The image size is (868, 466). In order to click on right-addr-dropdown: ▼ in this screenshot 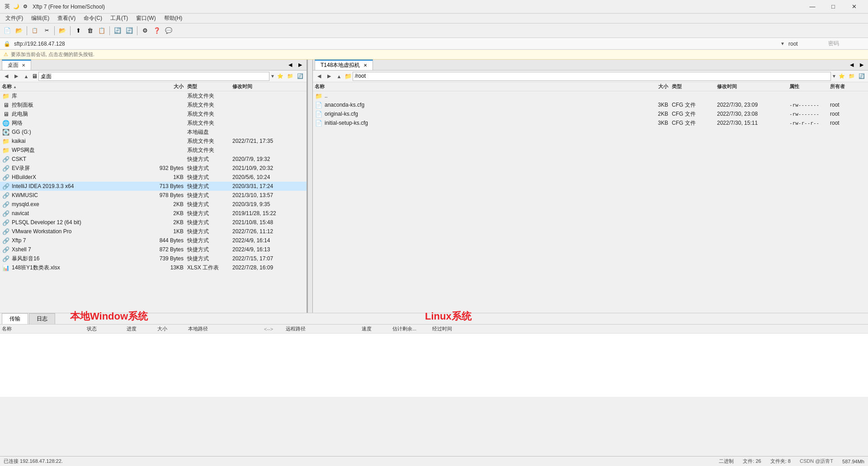, I will do `click(834, 76)`.